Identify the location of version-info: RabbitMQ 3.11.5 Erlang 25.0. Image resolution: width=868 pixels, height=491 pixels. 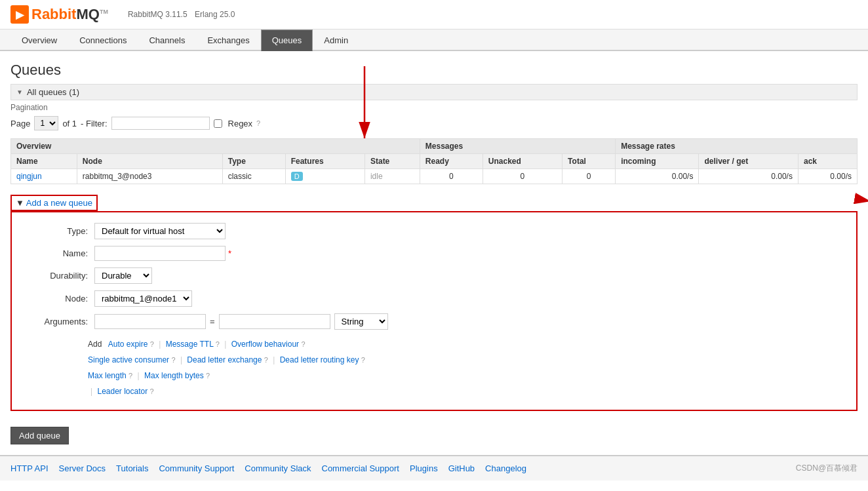
(184, 14).